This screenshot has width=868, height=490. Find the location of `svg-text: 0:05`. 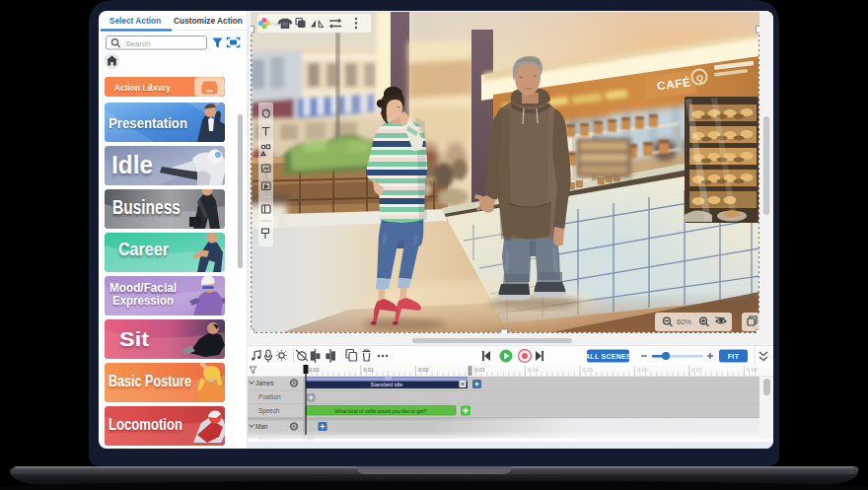

svg-text: 0:05 is located at coordinates (588, 370).